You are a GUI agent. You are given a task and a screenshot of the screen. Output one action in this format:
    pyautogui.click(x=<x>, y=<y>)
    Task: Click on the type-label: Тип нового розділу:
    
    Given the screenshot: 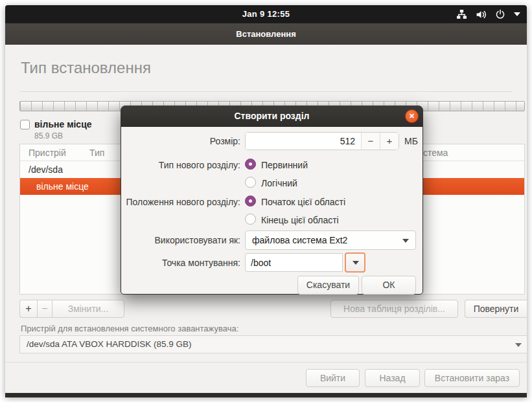 What is the action you would take?
    pyautogui.click(x=183, y=165)
    